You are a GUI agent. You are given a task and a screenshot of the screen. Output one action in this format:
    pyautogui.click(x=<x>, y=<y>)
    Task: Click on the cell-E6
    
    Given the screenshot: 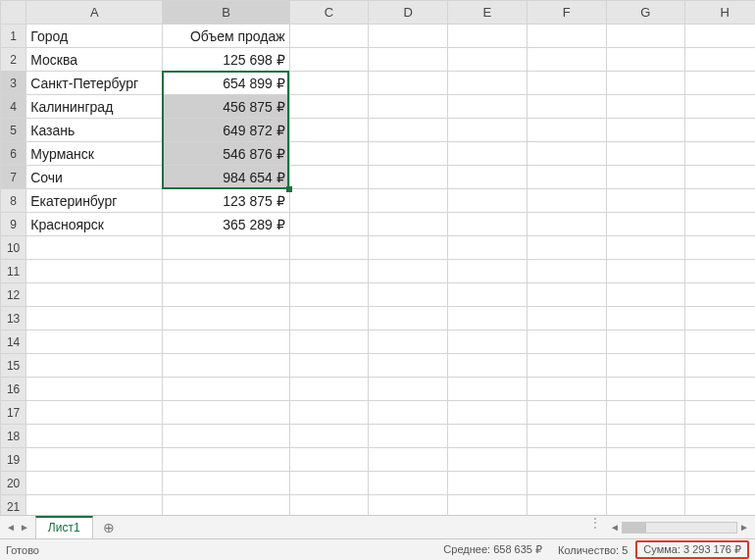 What is the action you would take?
    pyautogui.click(x=488, y=154)
    